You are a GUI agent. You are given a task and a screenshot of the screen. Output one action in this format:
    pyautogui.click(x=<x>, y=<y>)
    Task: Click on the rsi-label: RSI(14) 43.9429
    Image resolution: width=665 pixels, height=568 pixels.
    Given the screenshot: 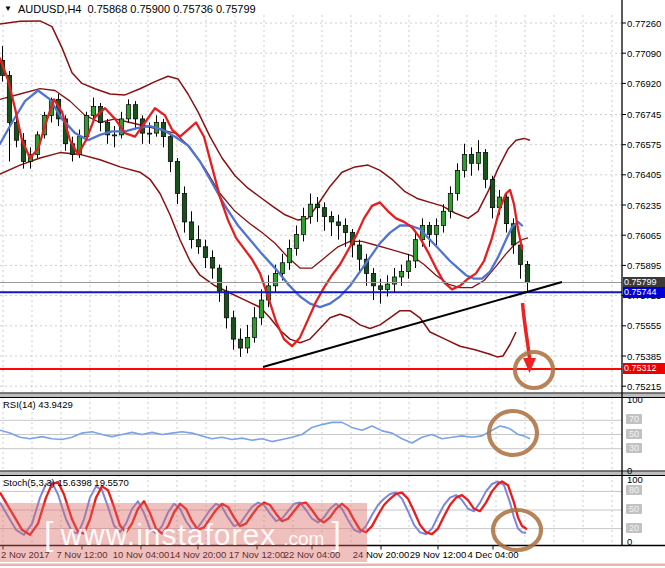 What is the action you would take?
    pyautogui.click(x=38, y=404)
    